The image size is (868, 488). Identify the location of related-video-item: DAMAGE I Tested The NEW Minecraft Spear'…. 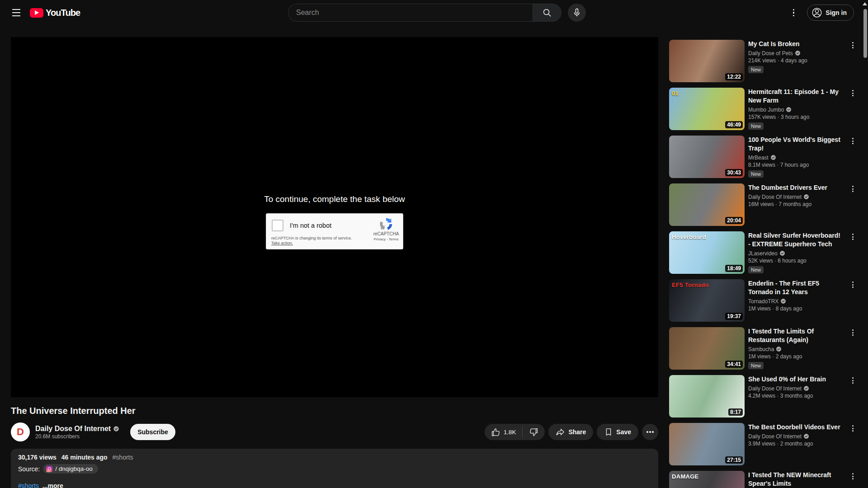
(762, 479).